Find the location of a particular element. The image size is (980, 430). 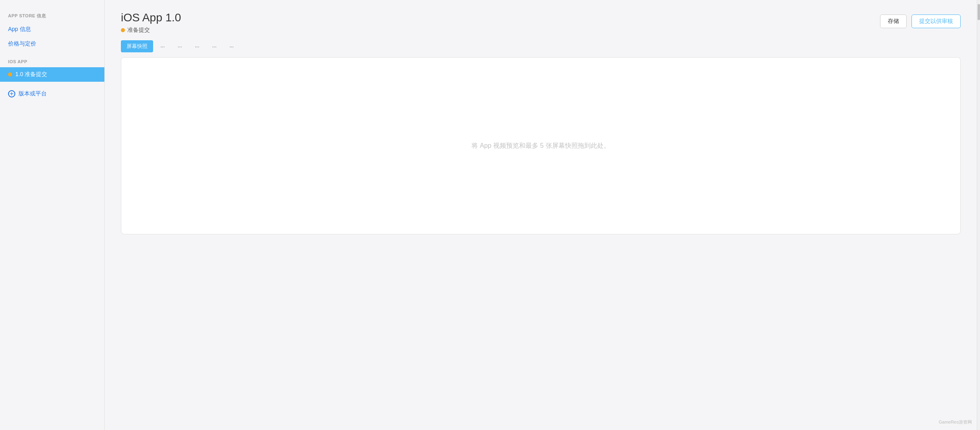

sidebar: APP STORE 信息 App 信息 价格与定价 iOS APP 1.0 准备… is located at coordinates (52, 215).